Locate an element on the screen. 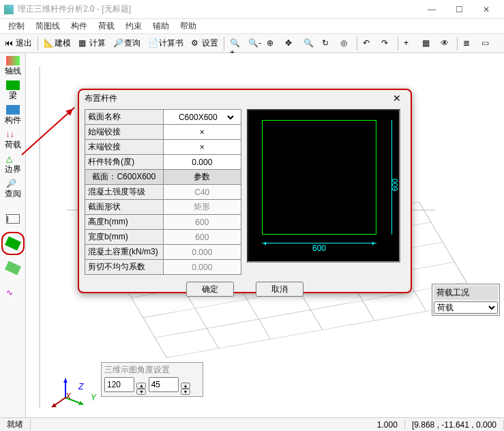 The height and width of the screenshot is (431, 504). pan-button: ✥ is located at coordinates (291, 44).